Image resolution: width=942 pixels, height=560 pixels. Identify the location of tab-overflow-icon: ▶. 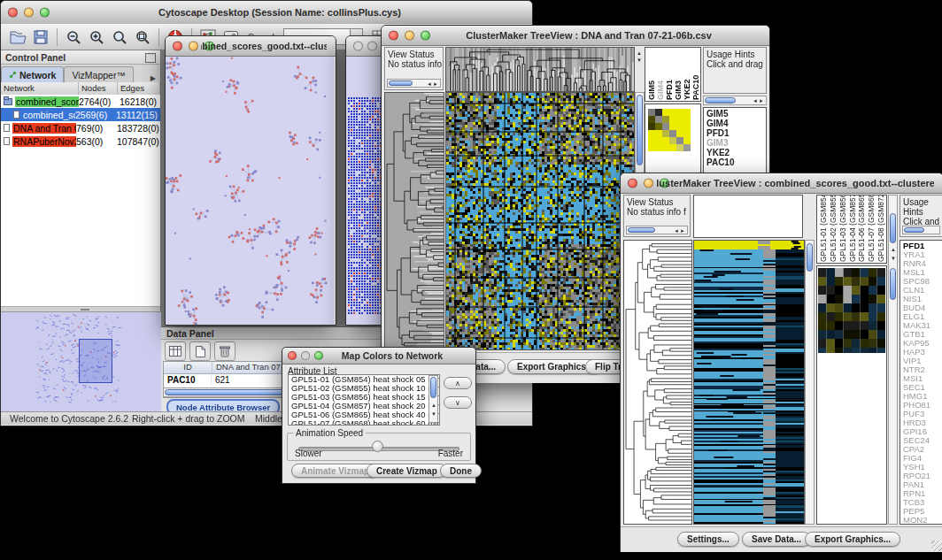
(153, 78).